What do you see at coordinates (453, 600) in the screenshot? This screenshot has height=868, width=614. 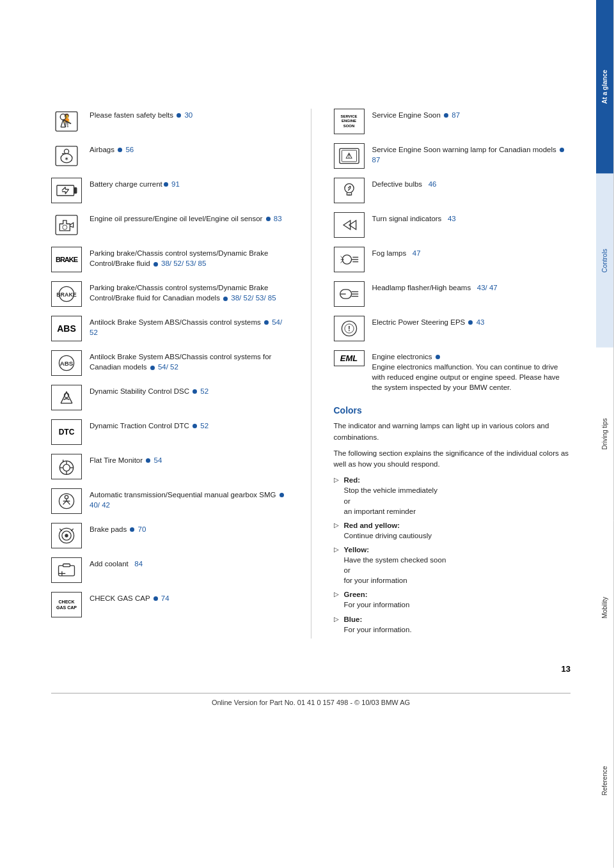 I see `color-green: Green: For your information` at bounding box center [453, 600].